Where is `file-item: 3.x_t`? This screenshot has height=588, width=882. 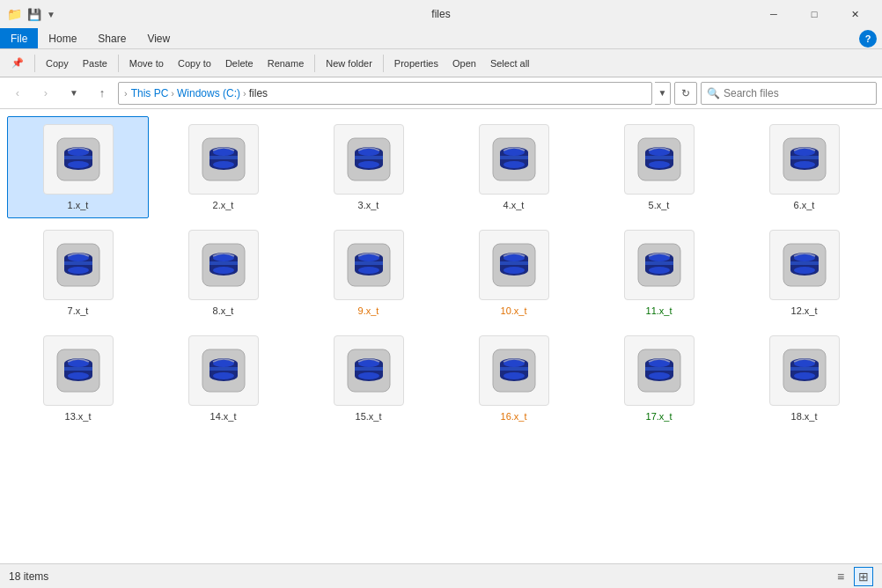
file-item: 3.x_t is located at coordinates (368, 167).